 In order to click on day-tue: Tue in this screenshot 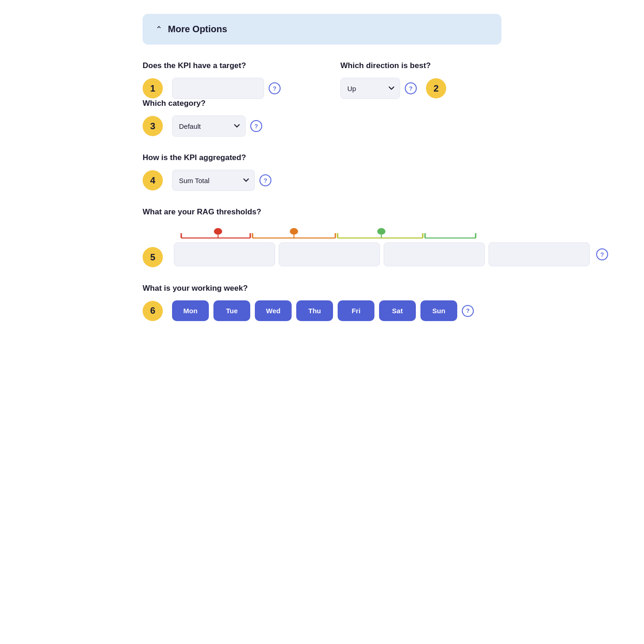, I will do `click(232, 311)`.